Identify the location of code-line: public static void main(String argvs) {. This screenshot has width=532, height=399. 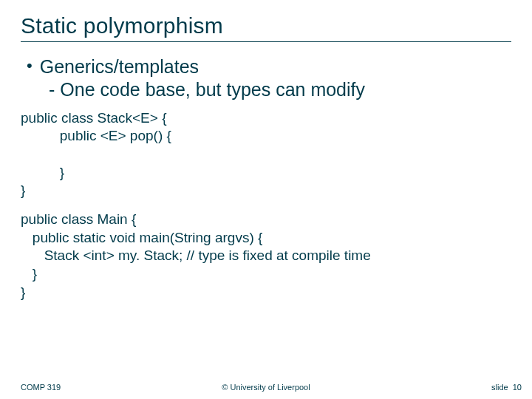
(142, 238).